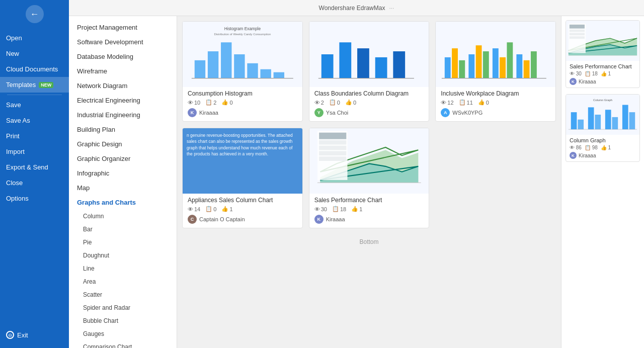 The image size is (644, 348). Describe the element at coordinates (123, 229) in the screenshot. I see `nav-subitem-bar: Bar` at that location.